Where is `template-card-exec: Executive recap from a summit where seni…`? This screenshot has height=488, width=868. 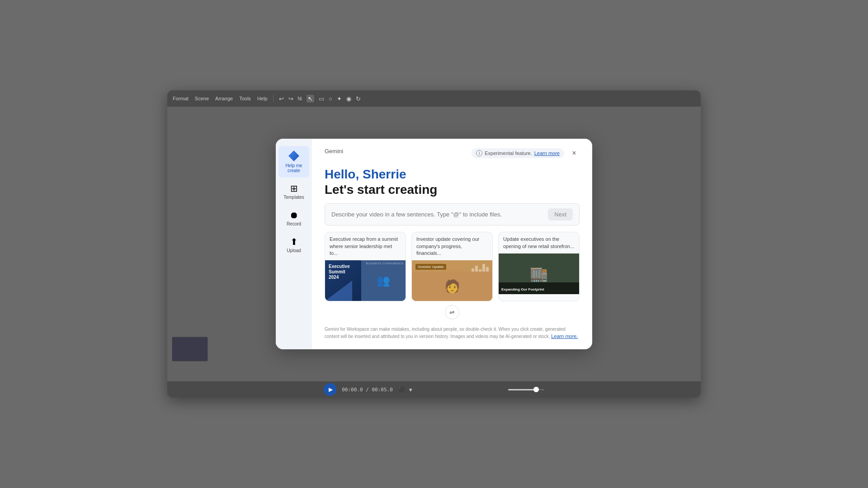 template-card-exec: Executive recap from a summit where seni… is located at coordinates (365, 267).